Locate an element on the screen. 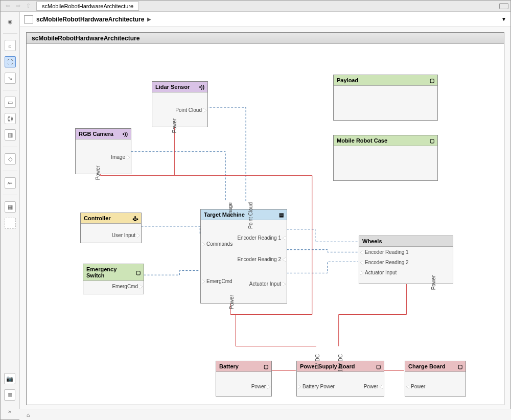  keyboard-icon is located at coordinates (504, 6).